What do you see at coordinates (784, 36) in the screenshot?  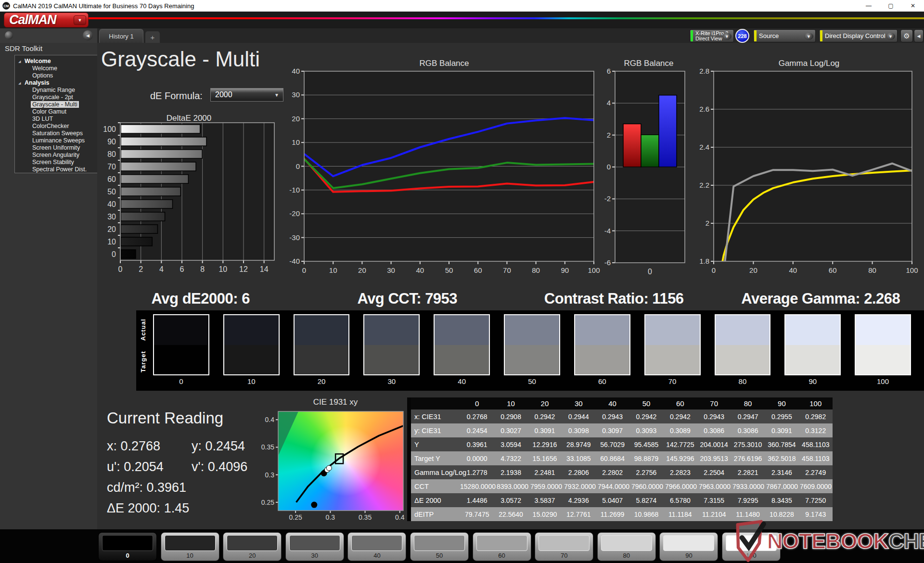 I see `source-dropdown: Source ▼` at bounding box center [784, 36].